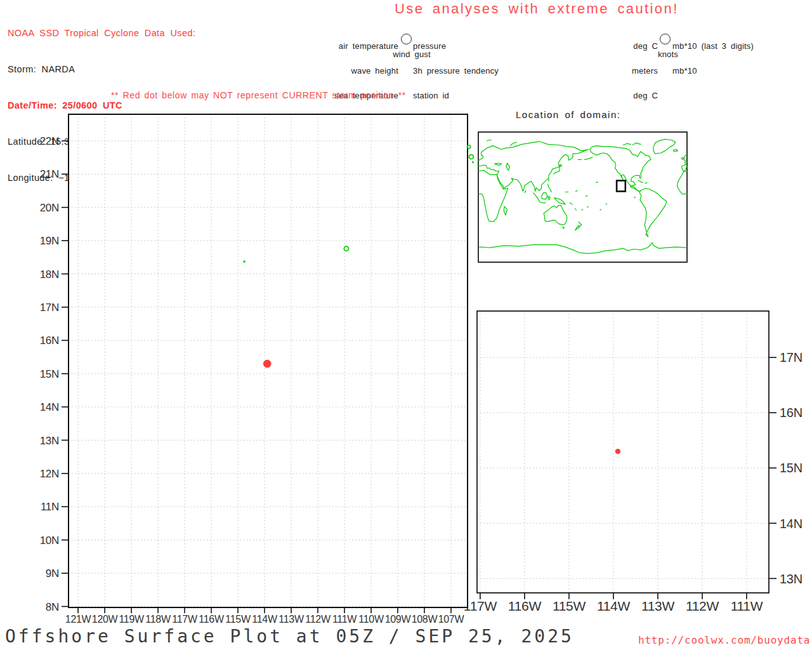 Image resolution: width=812 pixels, height=650 pixels. What do you see at coordinates (49, 408) in the screenshot?
I see `main-map-y-tick-label: 14N` at bounding box center [49, 408].